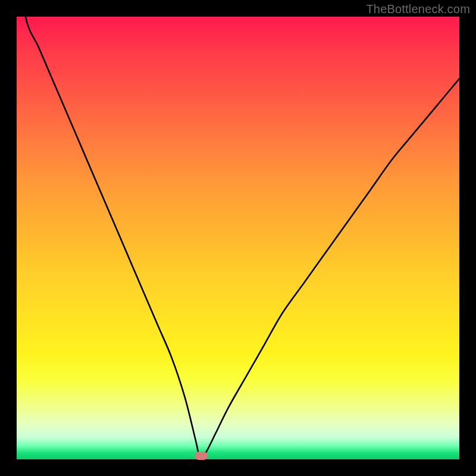  What do you see at coordinates (418, 10) in the screenshot?
I see `watermark-text: TheBottleneck.com` at bounding box center [418, 10].